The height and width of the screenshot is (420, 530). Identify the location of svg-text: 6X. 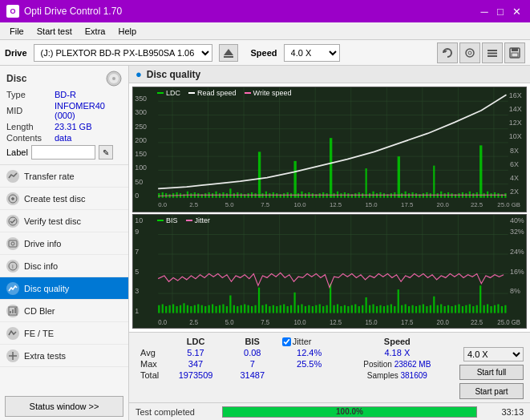
(515, 164).